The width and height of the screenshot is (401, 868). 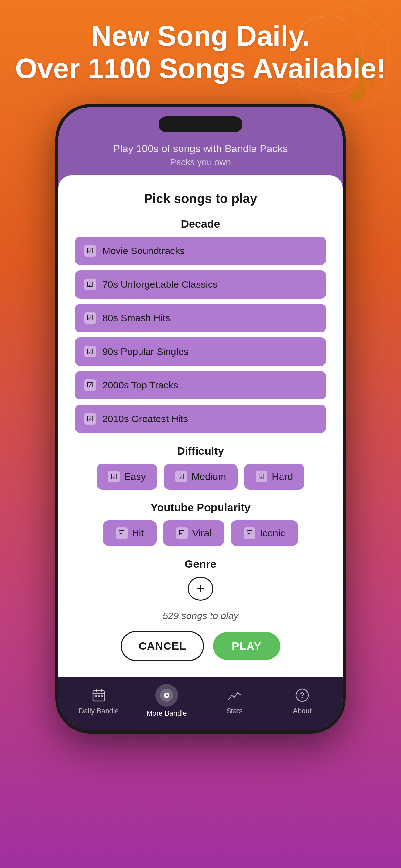 What do you see at coordinates (201, 335) in the screenshot?
I see `decade-options-list: ☑ Movie Soundtracks ☑ 70s Unforgettable …` at bounding box center [201, 335].